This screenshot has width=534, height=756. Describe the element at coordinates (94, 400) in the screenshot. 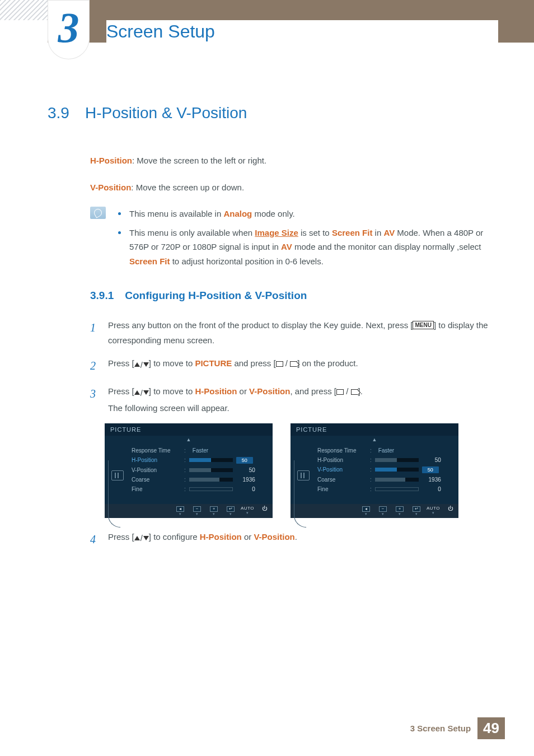

I see `step-number: 3` at that location.